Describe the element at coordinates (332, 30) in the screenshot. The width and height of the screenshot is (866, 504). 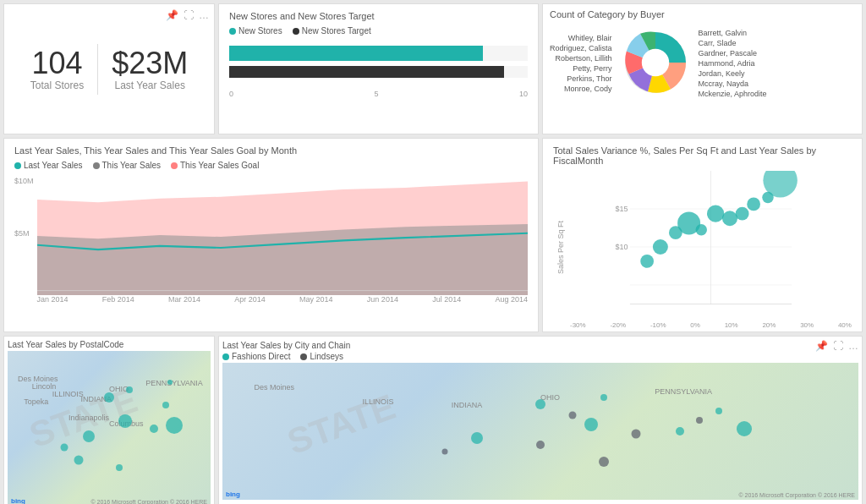
I see `legend-new-stores-target: New Stores Target` at that location.